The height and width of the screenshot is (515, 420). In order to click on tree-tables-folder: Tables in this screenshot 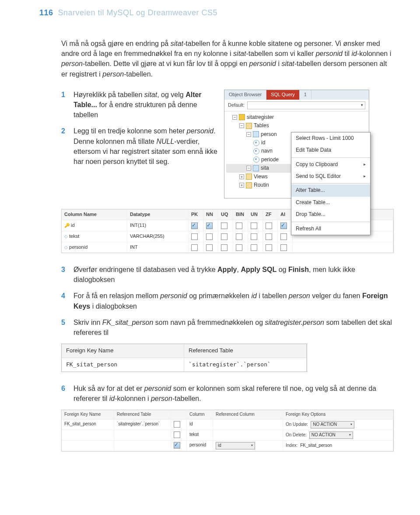, I will do `click(297, 126)`.